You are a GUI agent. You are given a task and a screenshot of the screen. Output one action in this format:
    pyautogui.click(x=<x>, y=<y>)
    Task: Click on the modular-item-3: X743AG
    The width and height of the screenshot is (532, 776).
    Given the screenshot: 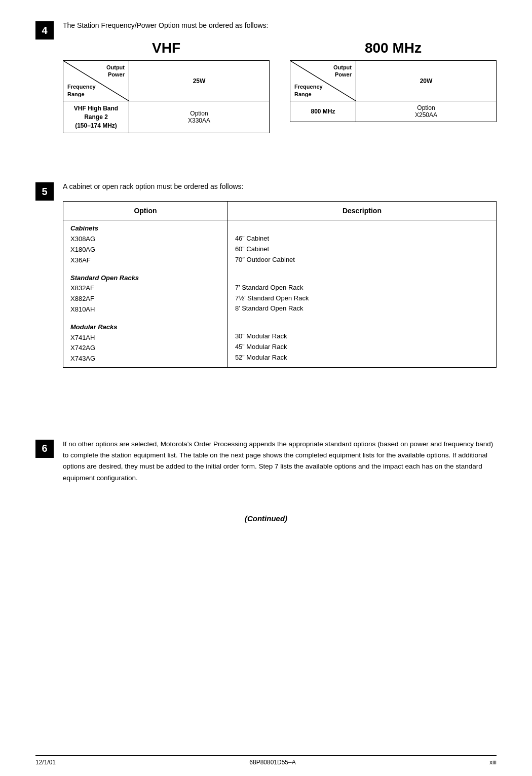 What is the action you would take?
    pyautogui.click(x=145, y=359)
    